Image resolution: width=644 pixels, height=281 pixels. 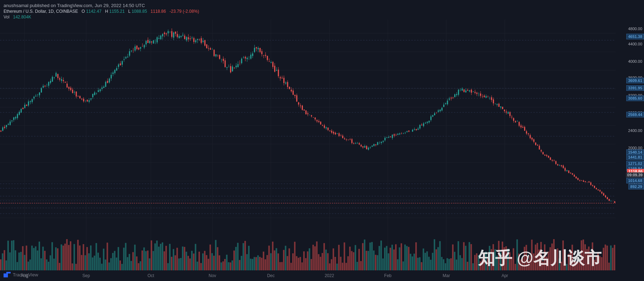 What do you see at coordinates (212, 276) in the screenshot?
I see `time-tick-label: Nov` at bounding box center [212, 276].